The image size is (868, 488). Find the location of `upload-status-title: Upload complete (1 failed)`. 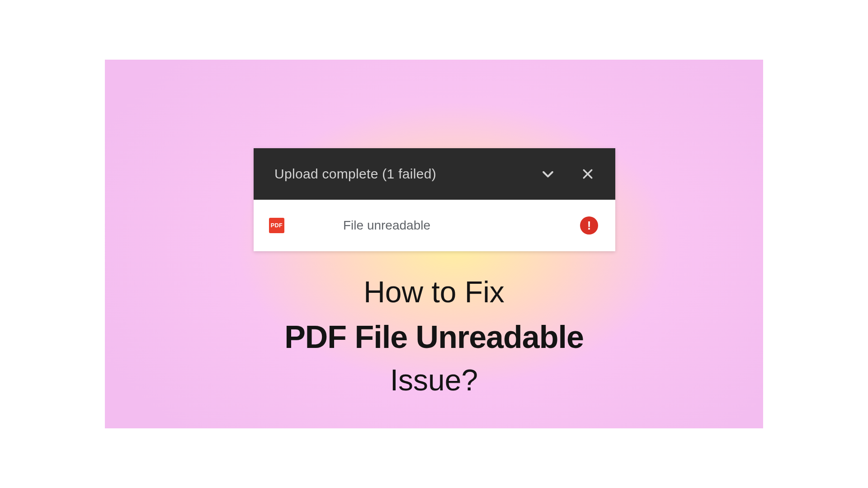

upload-status-title: Upload complete (1 failed) is located at coordinates (407, 174).